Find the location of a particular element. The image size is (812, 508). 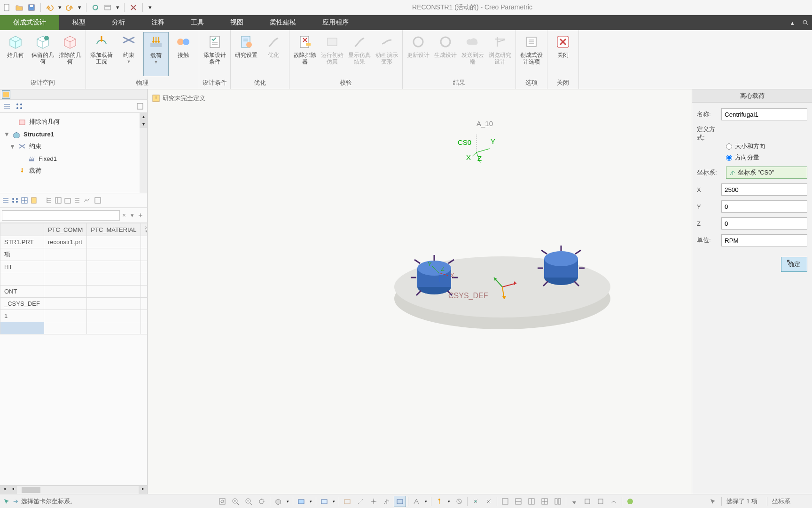

table-row is located at coordinates (74, 279).